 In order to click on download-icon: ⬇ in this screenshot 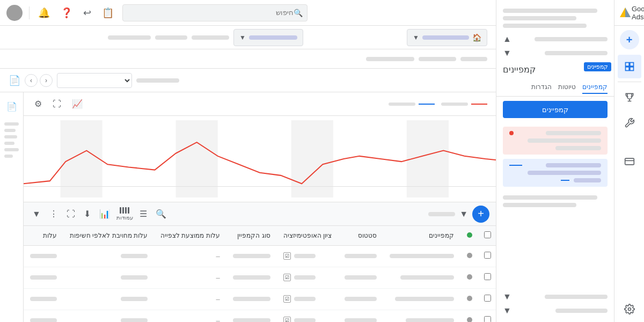, I will do `click(87, 214)`.